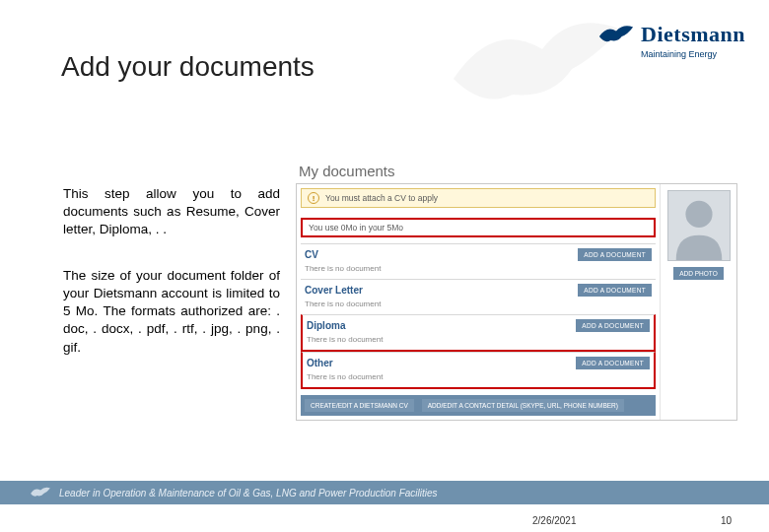  I want to click on instruction-para-2: The size of your document folder of your…, so click(172, 311).